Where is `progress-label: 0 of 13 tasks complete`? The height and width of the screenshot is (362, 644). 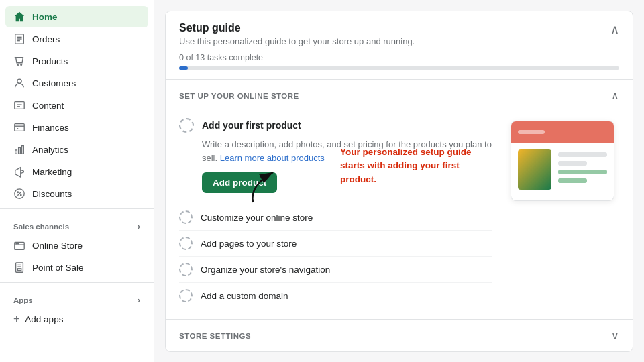
progress-label: 0 of 13 tasks complete is located at coordinates (399, 58).